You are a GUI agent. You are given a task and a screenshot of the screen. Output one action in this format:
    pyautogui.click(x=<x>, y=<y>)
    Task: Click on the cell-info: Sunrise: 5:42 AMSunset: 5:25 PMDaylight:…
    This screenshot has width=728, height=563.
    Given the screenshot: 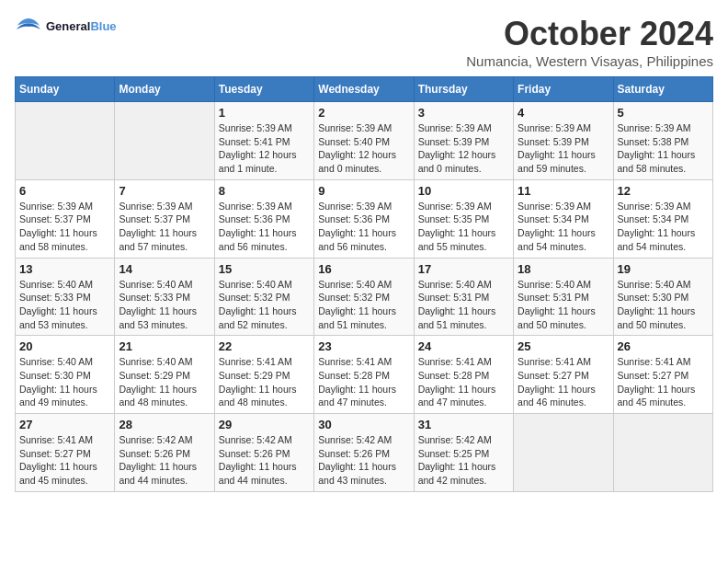 What is the action you would take?
    pyautogui.click(x=463, y=460)
    